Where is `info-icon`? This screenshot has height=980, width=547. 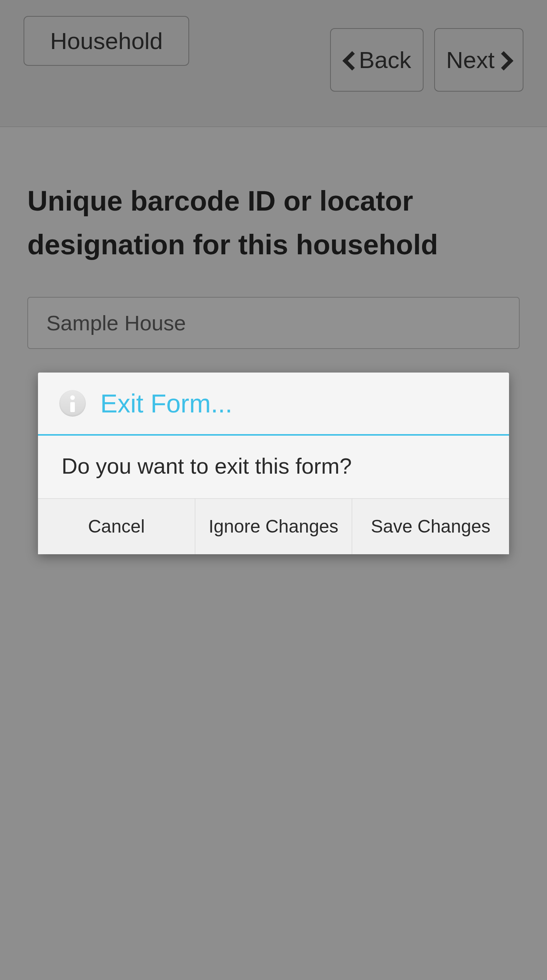
info-icon is located at coordinates (73, 403).